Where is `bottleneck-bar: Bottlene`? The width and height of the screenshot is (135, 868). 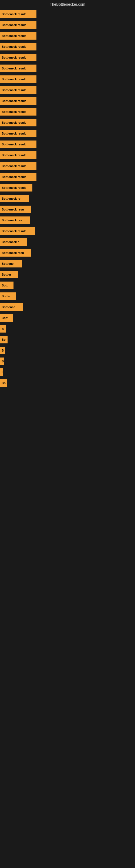 bottleneck-bar: Bottlene is located at coordinates (11, 264).